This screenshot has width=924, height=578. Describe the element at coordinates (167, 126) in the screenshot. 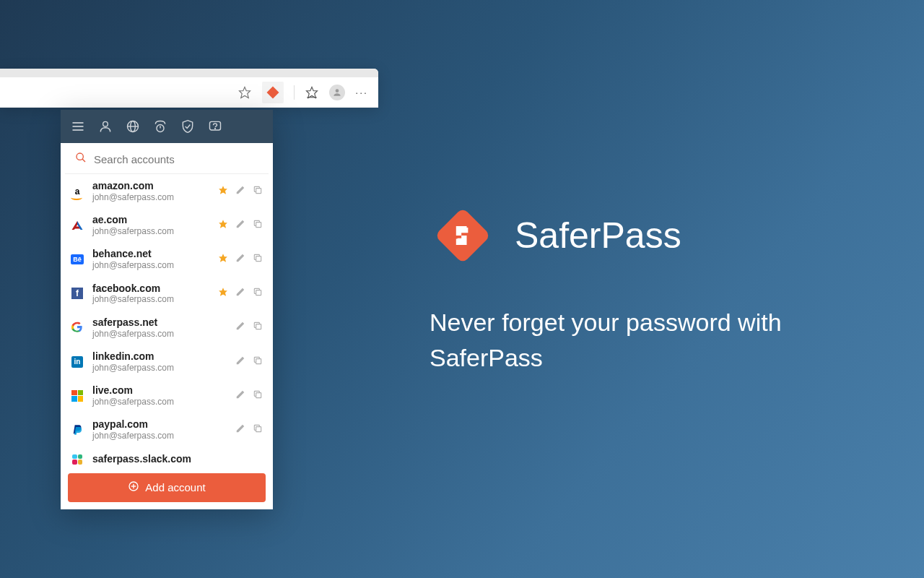

I see `popup-toolbar` at that location.